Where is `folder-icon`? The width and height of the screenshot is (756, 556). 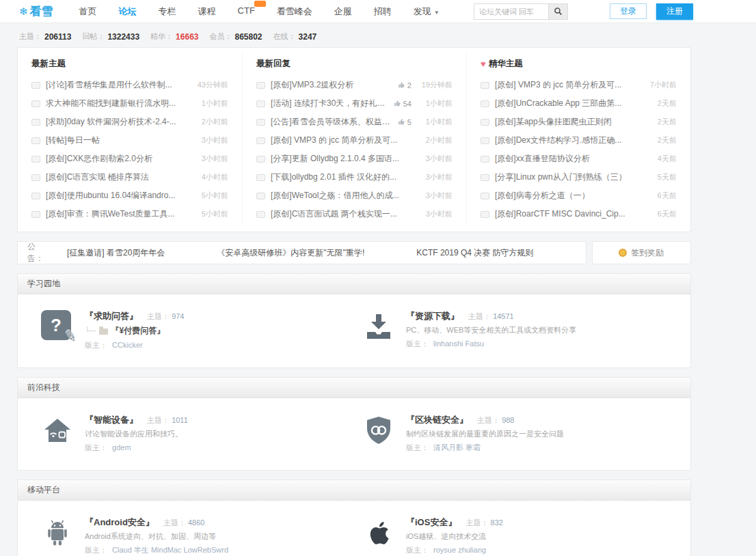
folder-icon is located at coordinates (104, 332).